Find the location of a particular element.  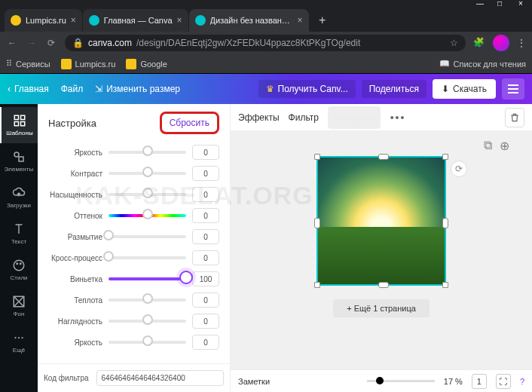

back-button: ← is located at coordinates (12, 43).